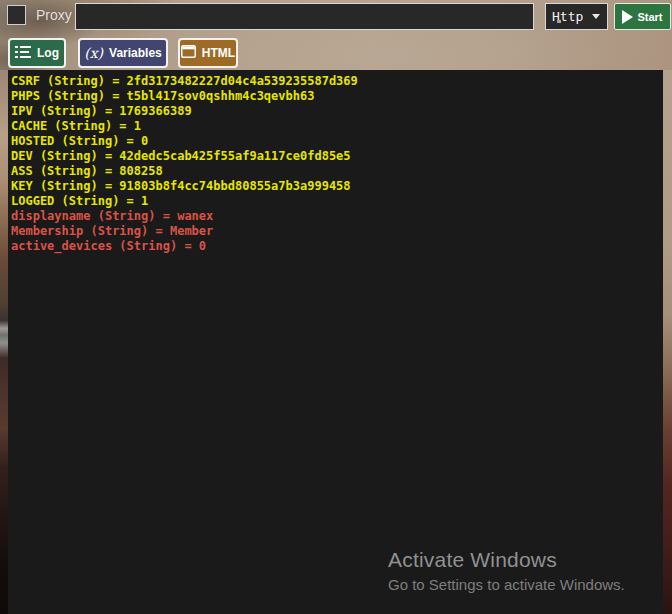 Image resolution: width=672 pixels, height=614 pixels. Describe the element at coordinates (37, 53) in the screenshot. I see `tab-log: Log` at that location.